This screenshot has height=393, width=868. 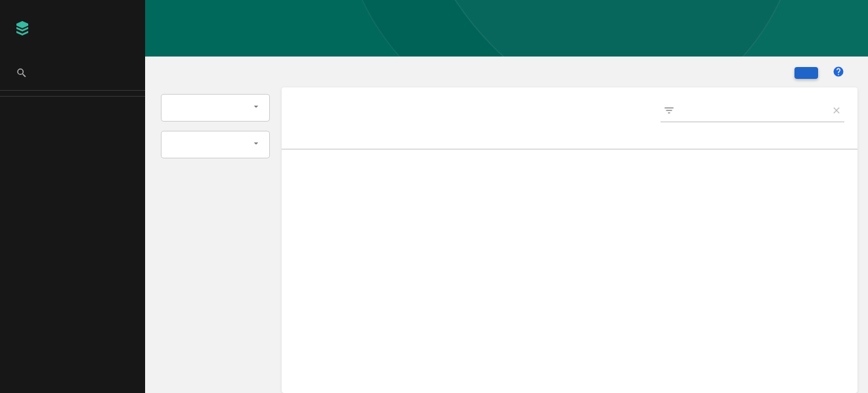 What do you see at coordinates (507, 71) in the screenshot?
I see `topbar` at bounding box center [507, 71].